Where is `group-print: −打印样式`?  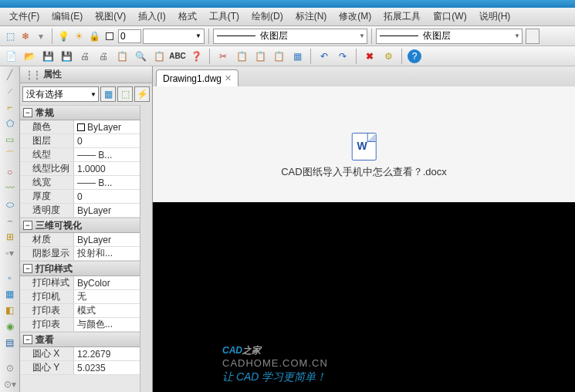
group-print: −打印样式 is located at coordinates (80, 269).